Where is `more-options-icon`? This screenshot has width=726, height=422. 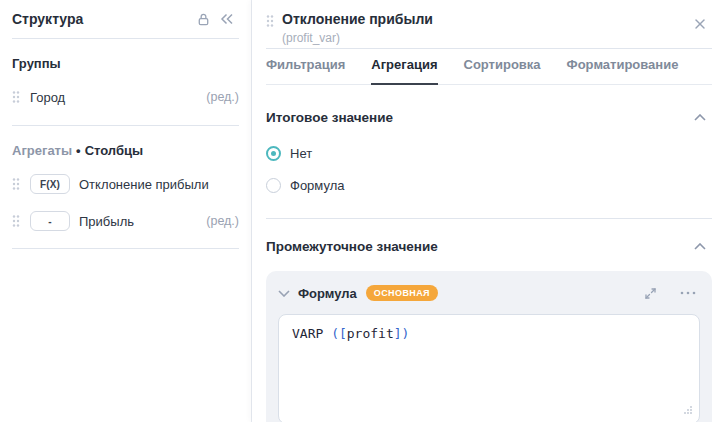 more-options-icon is located at coordinates (688, 293).